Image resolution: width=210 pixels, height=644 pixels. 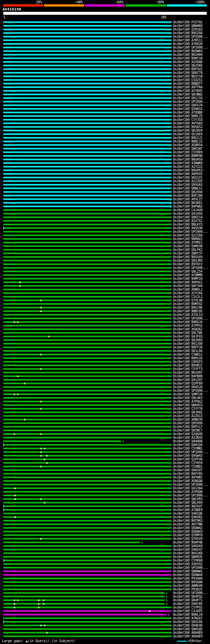 I want to click on alignment-row: UniRef100_B9SW03, so click(x=105, y=51).